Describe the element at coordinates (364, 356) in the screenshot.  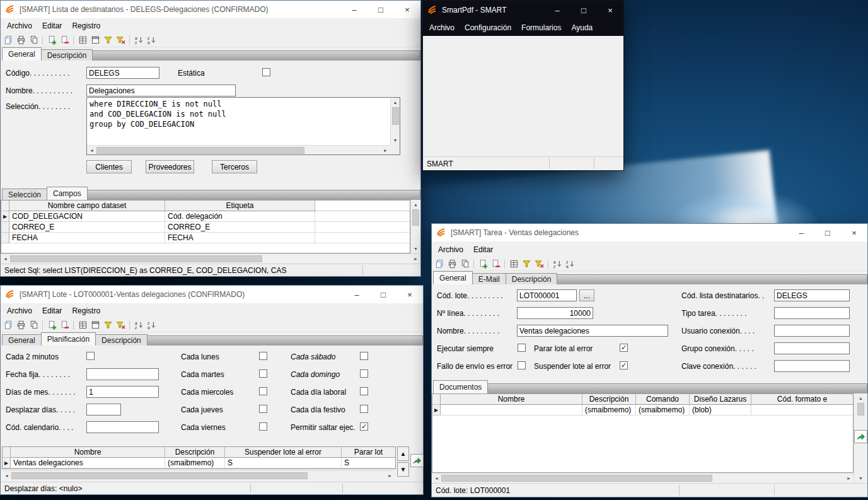
I see `cada-sabado-checkbox` at that location.